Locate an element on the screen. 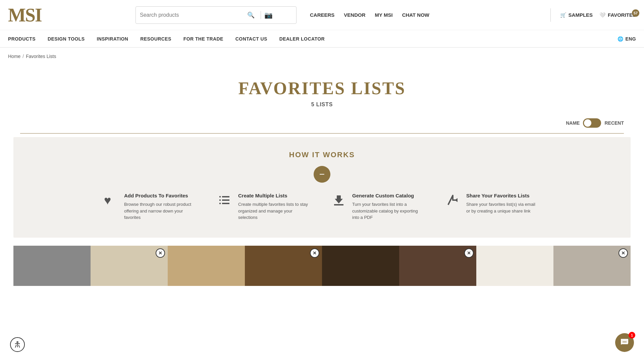 The height and width of the screenshot is (362, 644). section-divider is located at coordinates (322, 133).